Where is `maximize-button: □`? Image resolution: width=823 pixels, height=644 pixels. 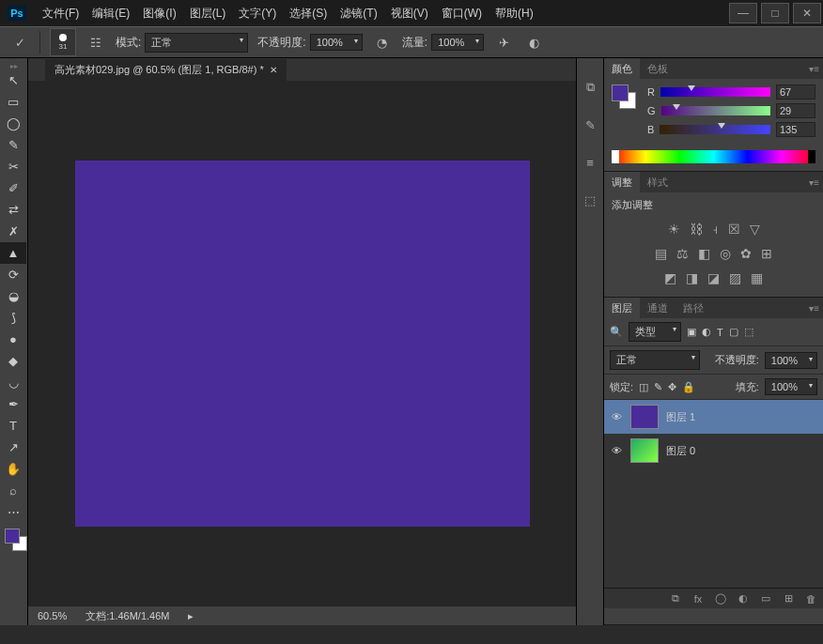 maximize-button: □ is located at coordinates (775, 13).